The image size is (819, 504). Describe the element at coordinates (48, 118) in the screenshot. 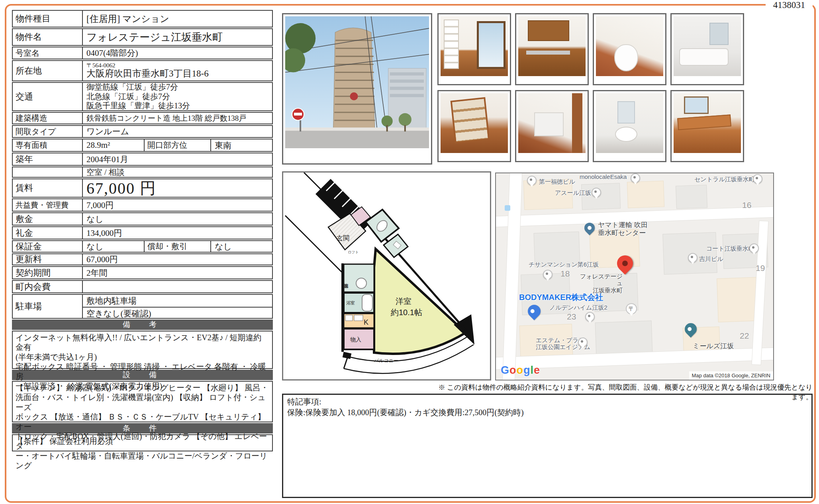

I see `structure-label: 建築構造` at that location.